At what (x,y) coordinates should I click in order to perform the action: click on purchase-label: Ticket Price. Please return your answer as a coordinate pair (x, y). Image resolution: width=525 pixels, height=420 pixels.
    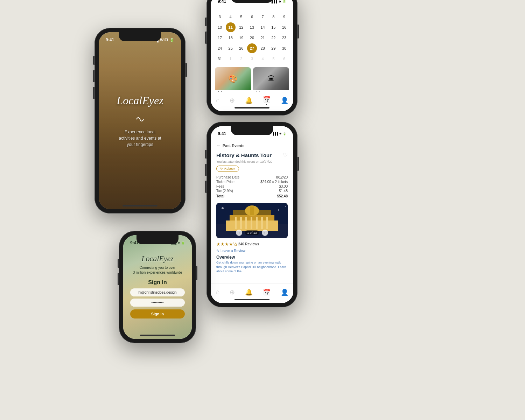
    Looking at the image, I should click on (225, 182).